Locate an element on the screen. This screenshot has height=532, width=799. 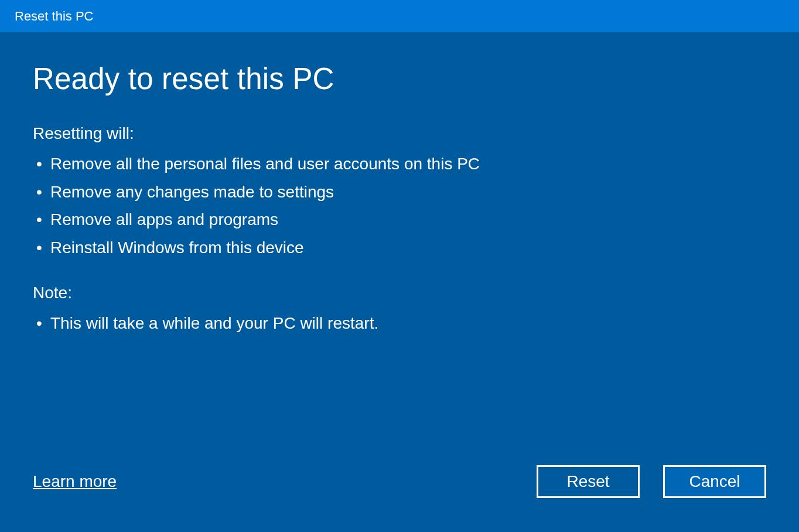
resetting-heading: Resetting will: is located at coordinates (400, 134).